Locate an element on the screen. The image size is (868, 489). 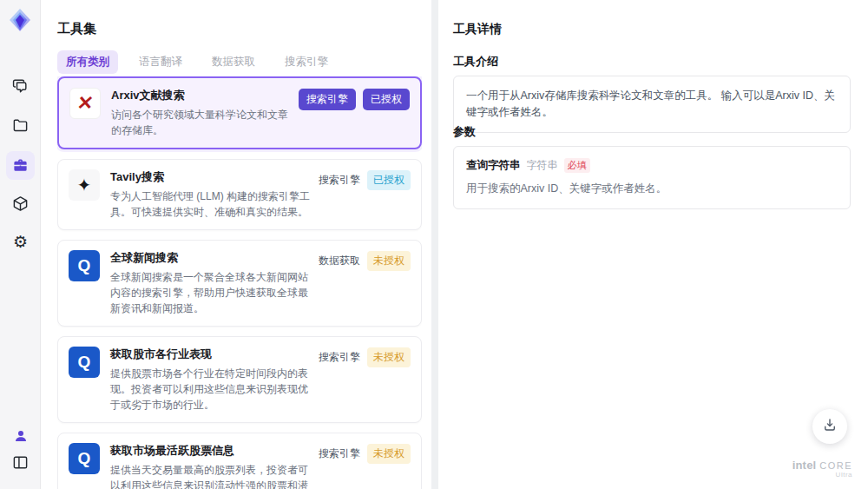
params-section-header: 参数 is located at coordinates (464, 132).